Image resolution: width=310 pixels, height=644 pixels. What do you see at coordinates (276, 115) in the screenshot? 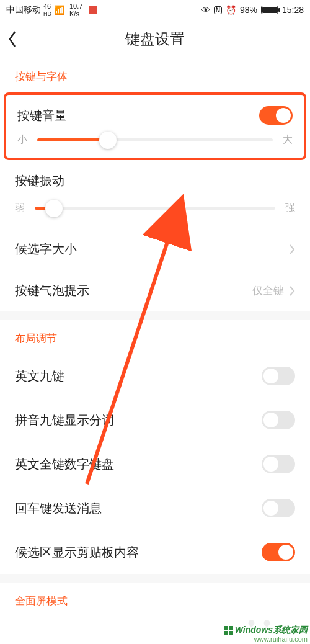
I see `key-volume-toggle` at bounding box center [276, 115].